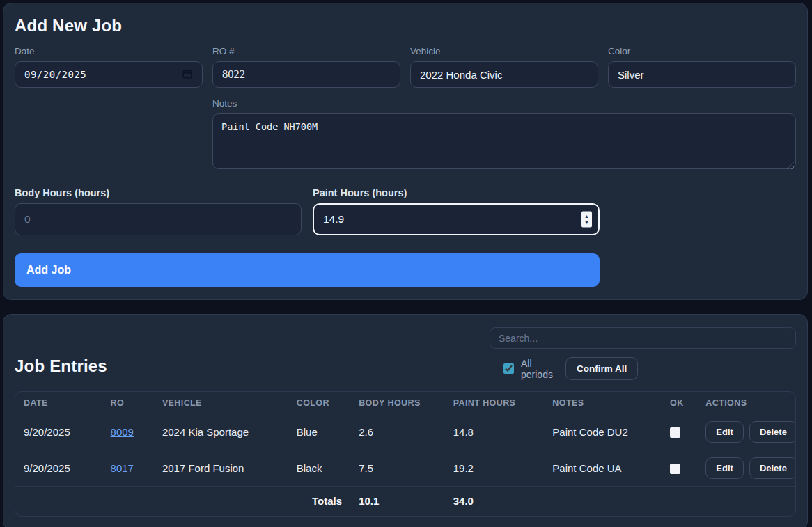 The image size is (812, 527). I want to click on totals-spacer-ok, so click(680, 501).